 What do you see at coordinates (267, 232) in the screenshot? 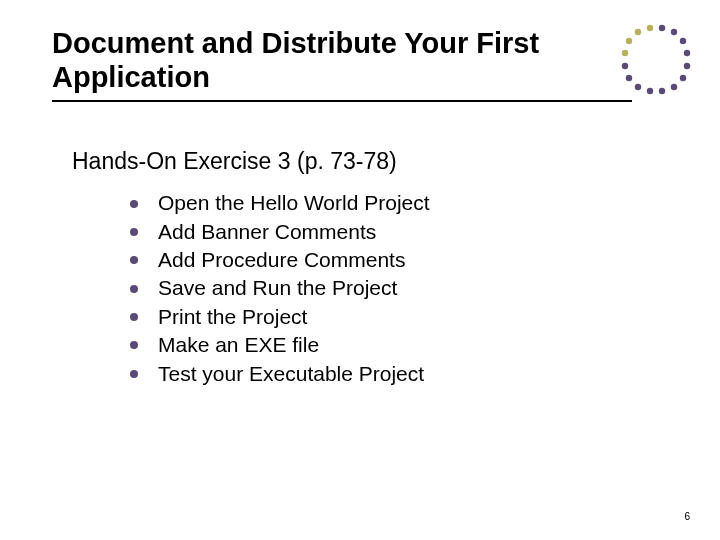
I see `list-item-label: Add Banner Comments` at bounding box center [267, 232].